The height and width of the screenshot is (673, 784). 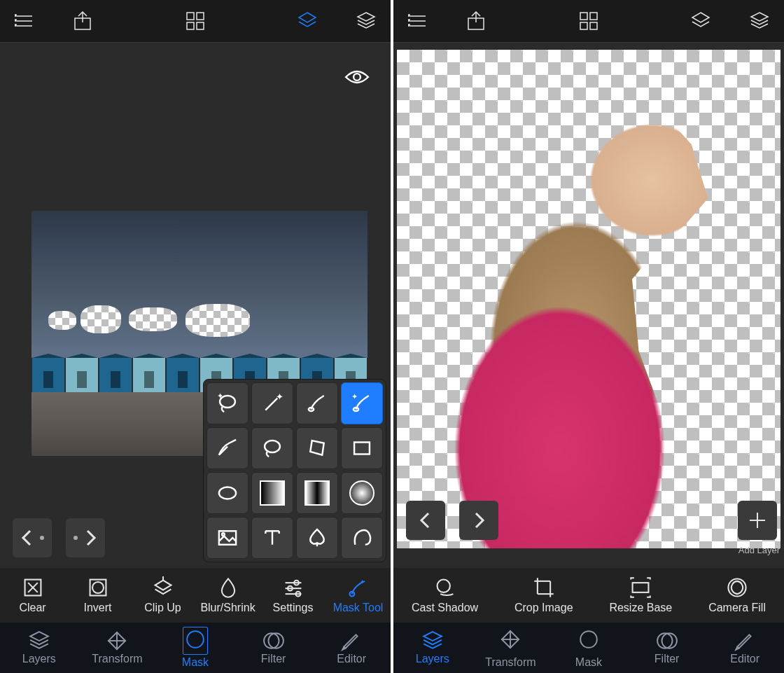 What do you see at coordinates (358, 595) in the screenshot?
I see `mask-tool-button: Mask Tool` at bounding box center [358, 595].